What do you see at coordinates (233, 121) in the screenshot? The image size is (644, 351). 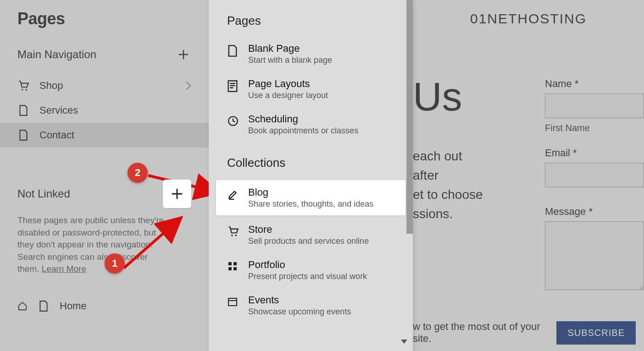 I see `clock-icon` at bounding box center [233, 121].